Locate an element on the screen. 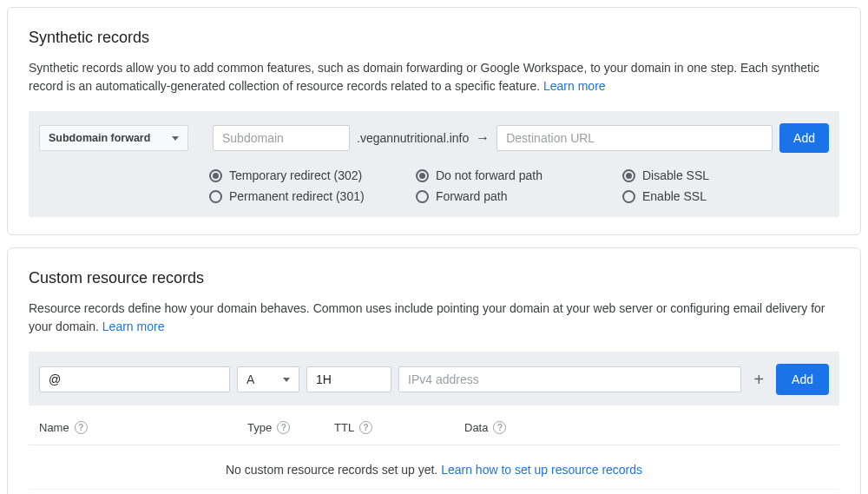  record-type-dropdown: A is located at coordinates (268, 379).